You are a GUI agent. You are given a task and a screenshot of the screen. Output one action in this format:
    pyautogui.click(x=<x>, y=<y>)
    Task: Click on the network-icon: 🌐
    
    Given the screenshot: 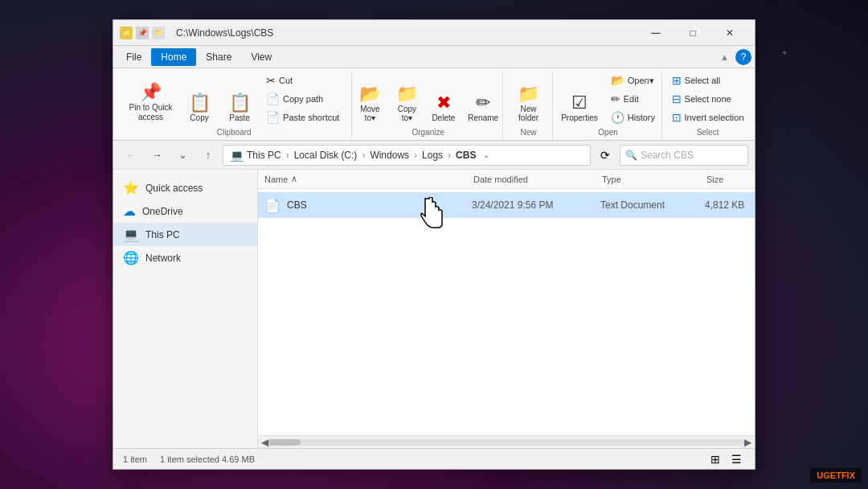 What is the action you would take?
    pyautogui.click(x=131, y=257)
    